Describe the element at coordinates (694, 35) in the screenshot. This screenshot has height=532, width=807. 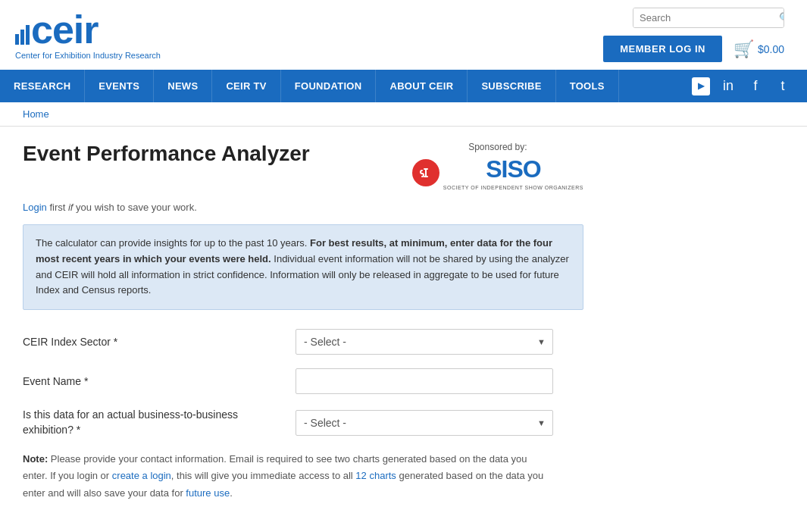
I see `header-right: 🔍 MEMBER LOG IN 🛒 $0.00` at that location.